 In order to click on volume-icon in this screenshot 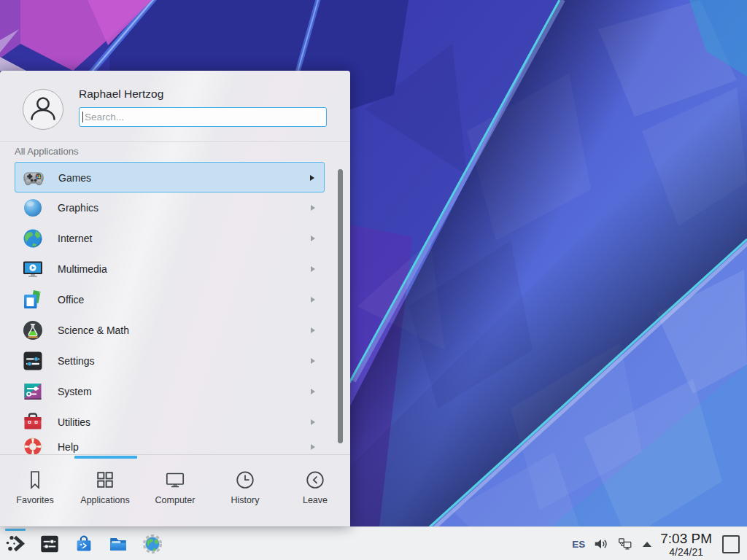, I will do `click(601, 544)`.